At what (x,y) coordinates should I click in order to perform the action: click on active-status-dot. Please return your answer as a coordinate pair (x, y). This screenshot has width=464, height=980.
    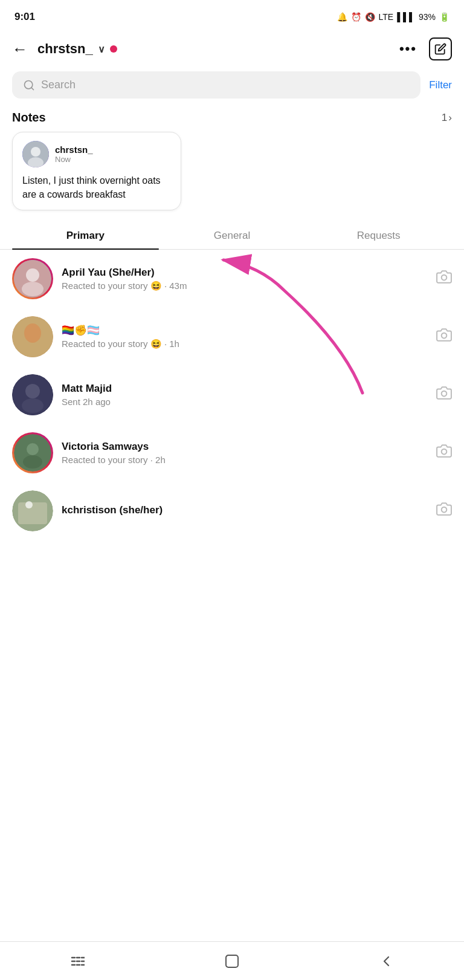
    Looking at the image, I should click on (114, 49).